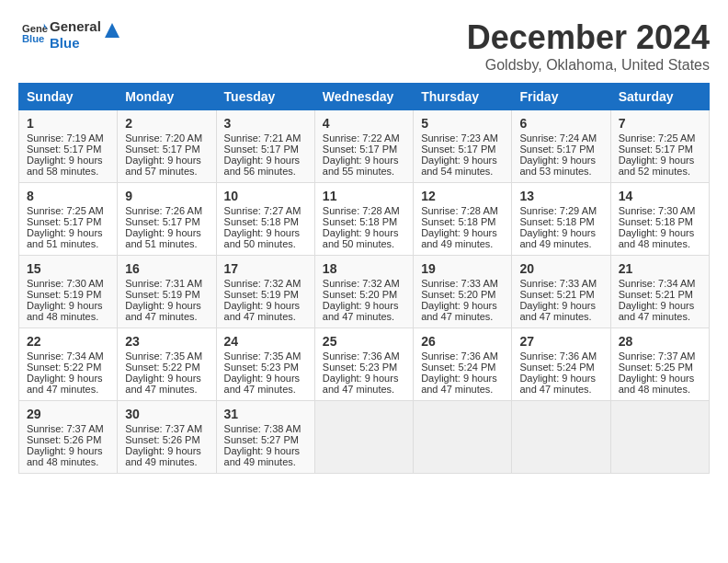 This screenshot has width=728, height=563. I want to click on week-row-1: 1Sunrise: 7:19 AMSunset: 5:17 PMDaylight…, so click(364, 147).